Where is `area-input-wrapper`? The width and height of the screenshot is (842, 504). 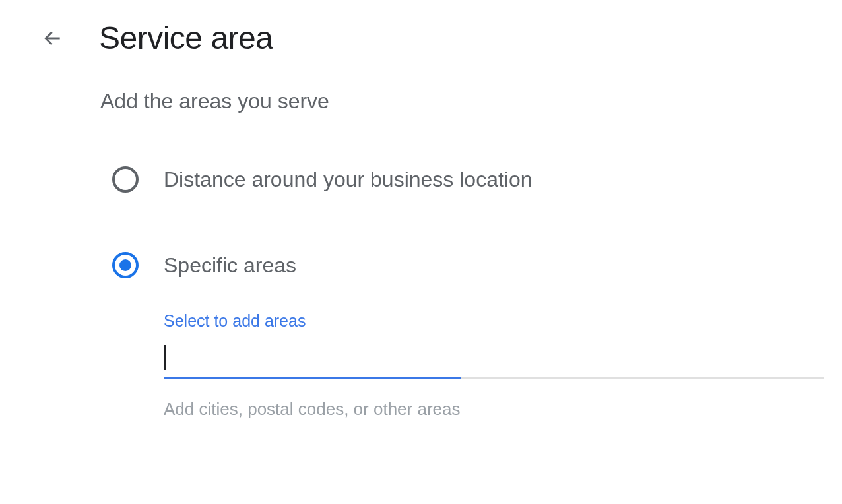
area-input-wrapper is located at coordinates (494, 362).